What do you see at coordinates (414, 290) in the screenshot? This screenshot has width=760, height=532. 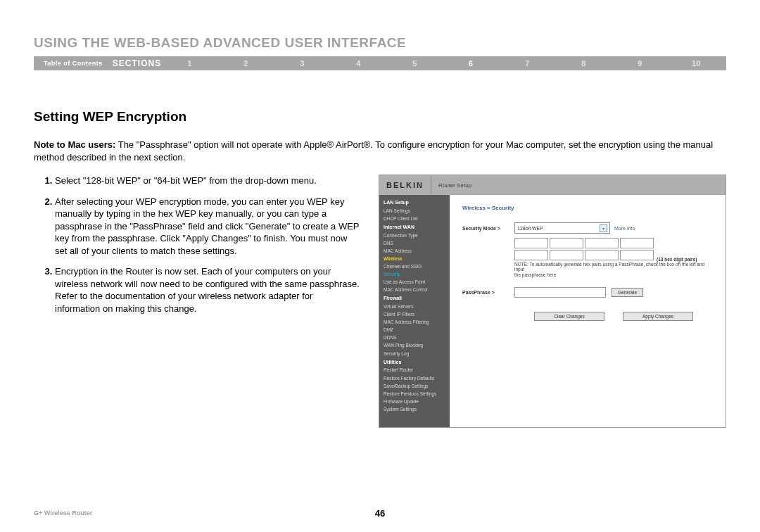 I see `sidebar-item: MAC Address Control` at bounding box center [414, 290].